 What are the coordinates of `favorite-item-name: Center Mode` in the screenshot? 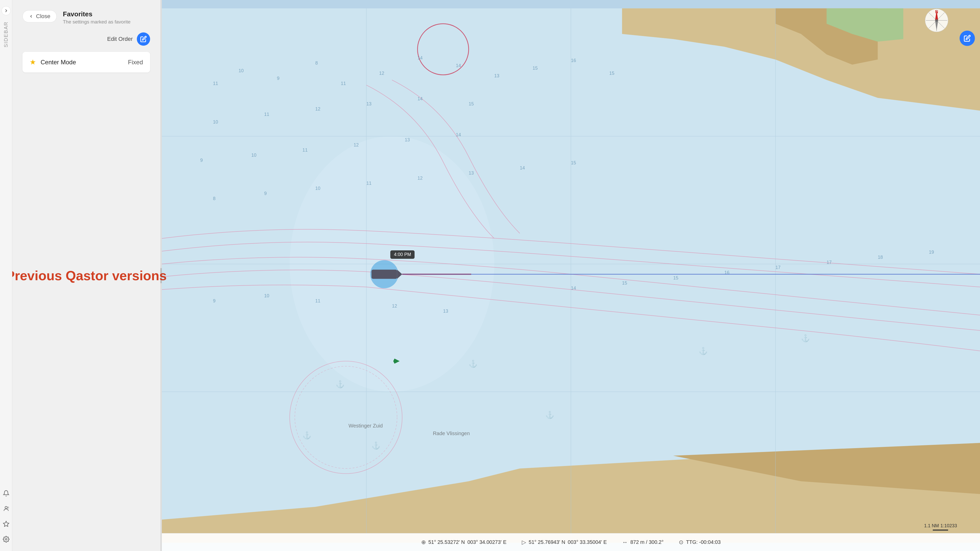 It's located at (59, 62).